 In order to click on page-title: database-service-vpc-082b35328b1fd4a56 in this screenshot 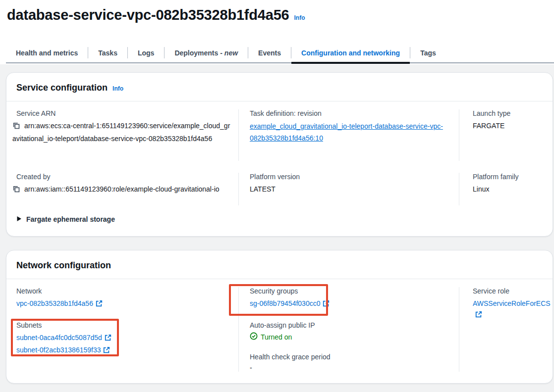, I will do `click(148, 15)`.